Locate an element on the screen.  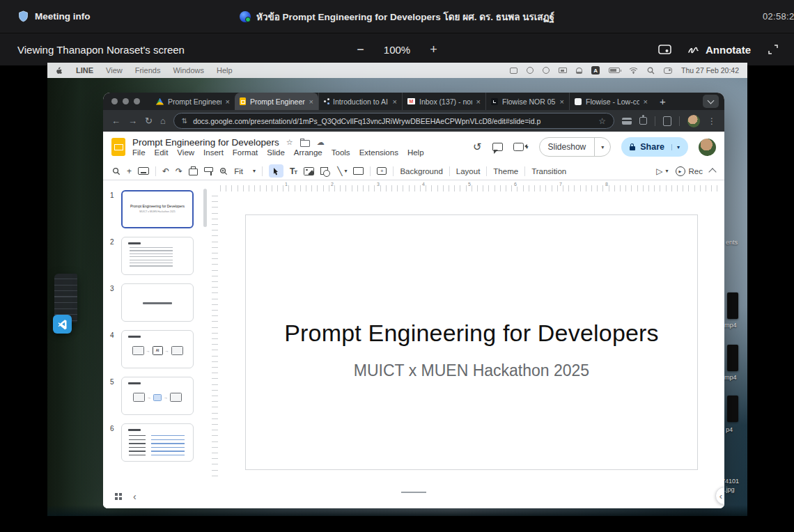
vscode-dock-icon is located at coordinates (63, 324).